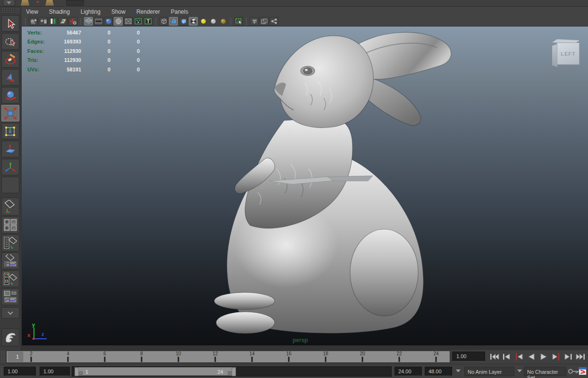 This screenshot has height=378, width=588. Describe the element at coordinates (98, 21) in the screenshot. I see `film-gate-icon` at that location.